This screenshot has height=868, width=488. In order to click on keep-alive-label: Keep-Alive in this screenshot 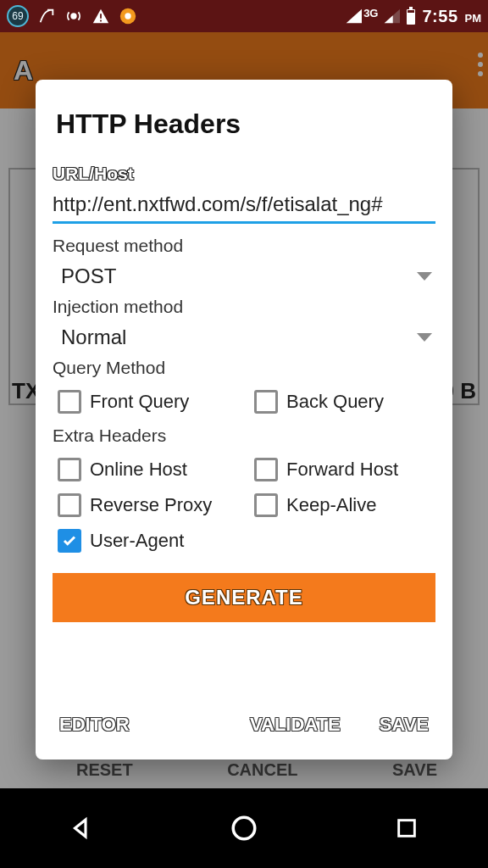, I will do `click(331, 505)`.